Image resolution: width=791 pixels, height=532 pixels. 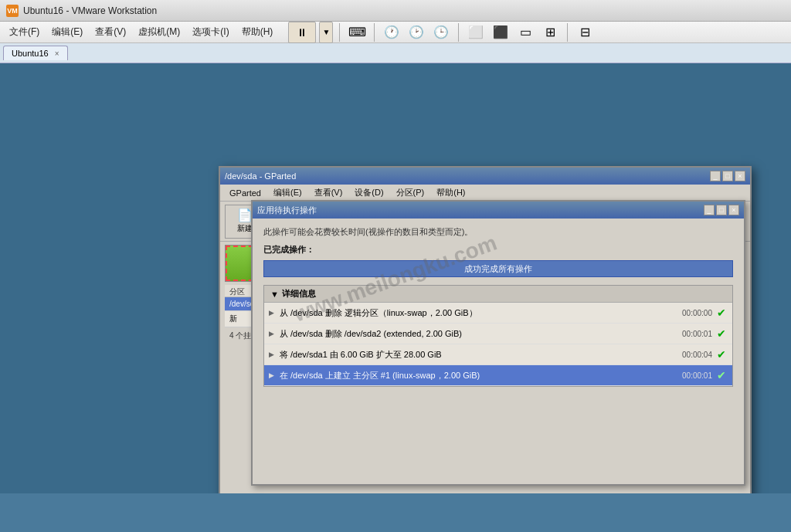 I want to click on pause-dropdown: ▼, so click(x=326, y=32).